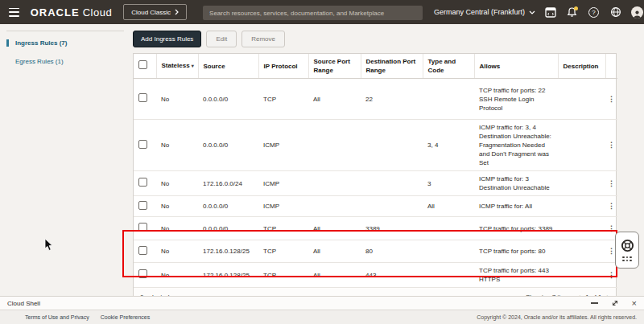  What do you see at coordinates (448, 183) in the screenshot?
I see `cell-type-and-code: 3` at bounding box center [448, 183].